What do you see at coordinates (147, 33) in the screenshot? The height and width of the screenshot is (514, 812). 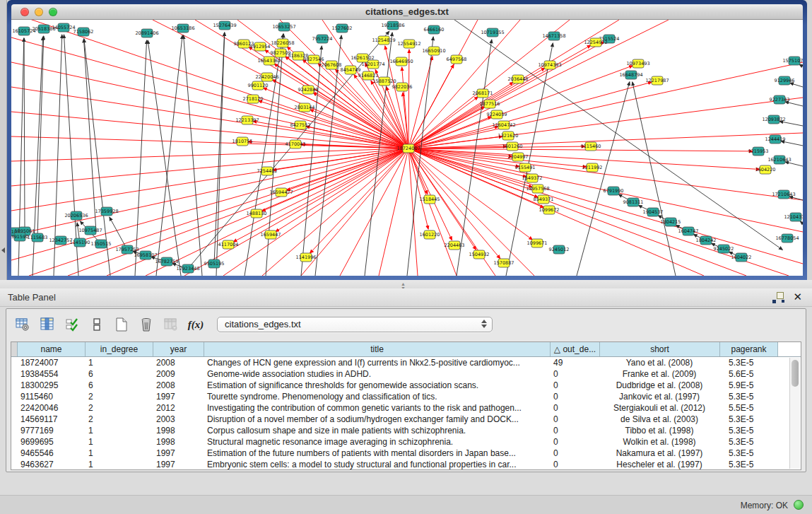 I see `graph-node-label: 20891406` at bounding box center [147, 33].